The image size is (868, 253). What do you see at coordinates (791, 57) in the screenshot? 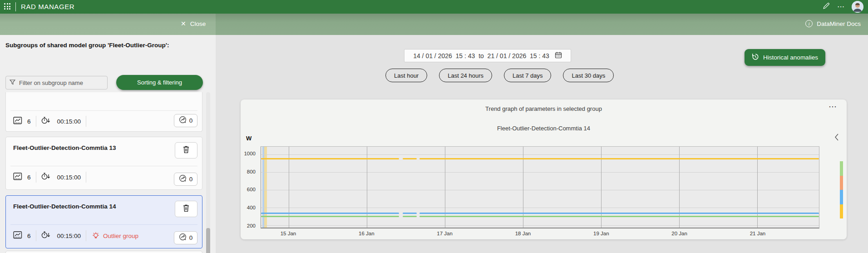
I see `historical-anomalies-label: Historical anomalies` at bounding box center [791, 57].